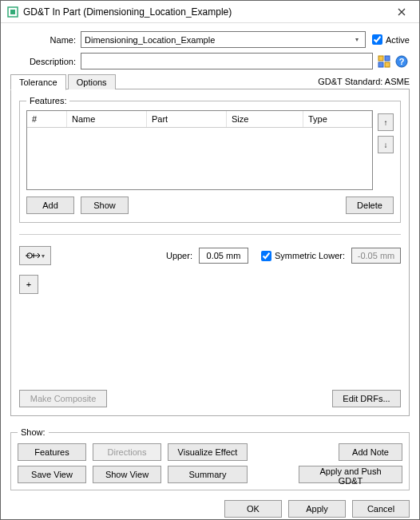 The height and width of the screenshot is (520, 420). I want to click on ok-button: OK, so click(253, 509).